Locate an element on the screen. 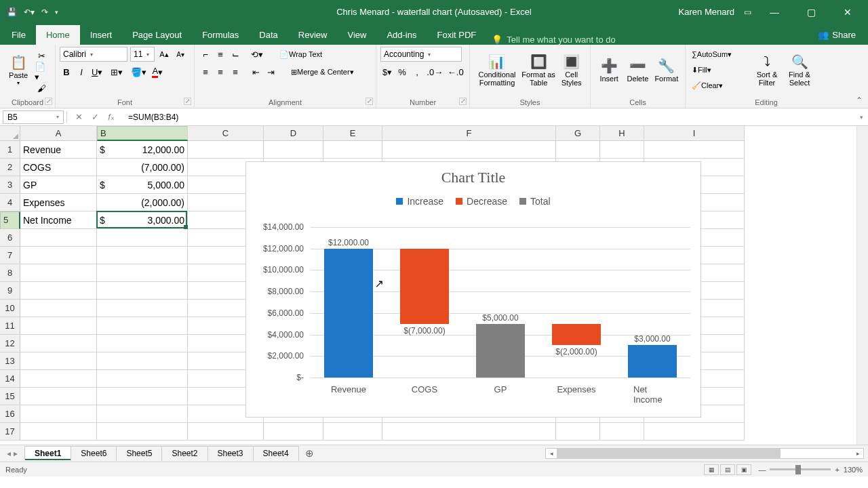 This screenshot has width=868, height=488. page-layout-view-button: ▤ is located at coordinates (728, 470).